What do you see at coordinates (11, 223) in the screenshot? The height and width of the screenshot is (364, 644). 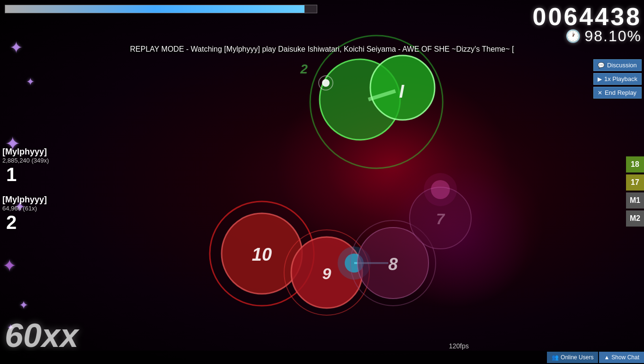 I see `player-2-rank: 2` at bounding box center [11, 223].